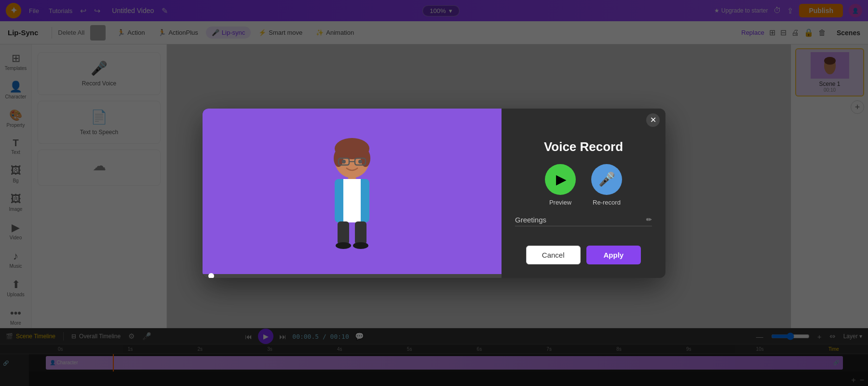  I want to click on play-icon: ▶, so click(561, 179).